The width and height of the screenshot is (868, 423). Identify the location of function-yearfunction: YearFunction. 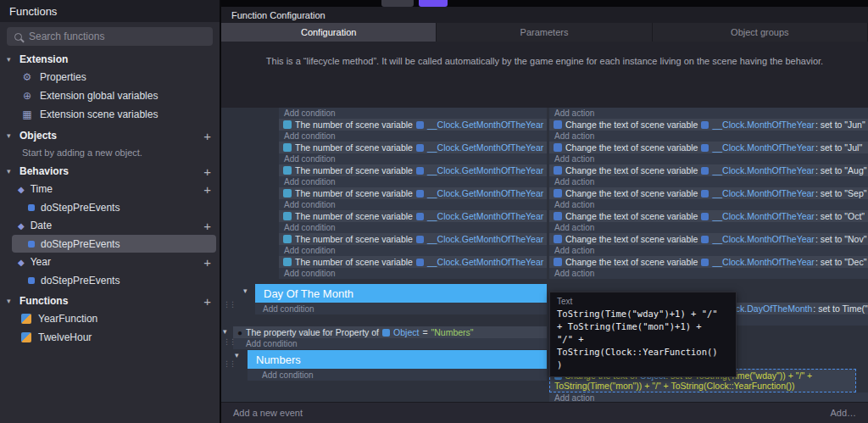
(110, 319).